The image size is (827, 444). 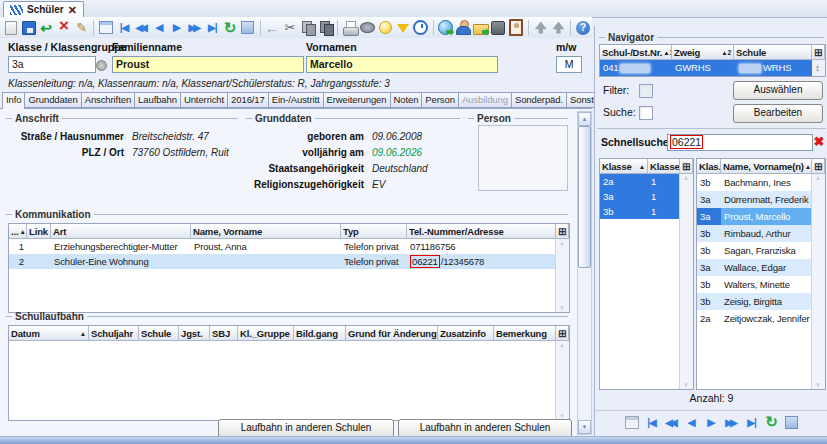 I want to click on vornamen-input: Marcello, so click(x=402, y=64).